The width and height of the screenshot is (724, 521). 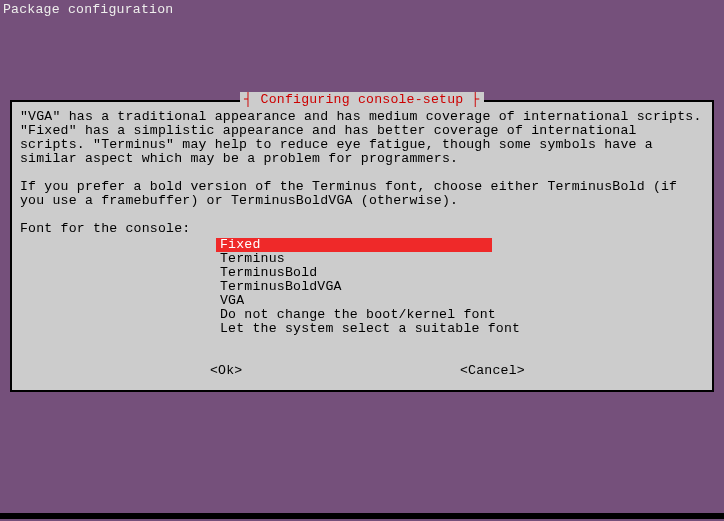 What do you see at coordinates (354, 287) in the screenshot?
I see `font-options-list: Fixed Terminus TerminusBold TerminusBold…` at bounding box center [354, 287].